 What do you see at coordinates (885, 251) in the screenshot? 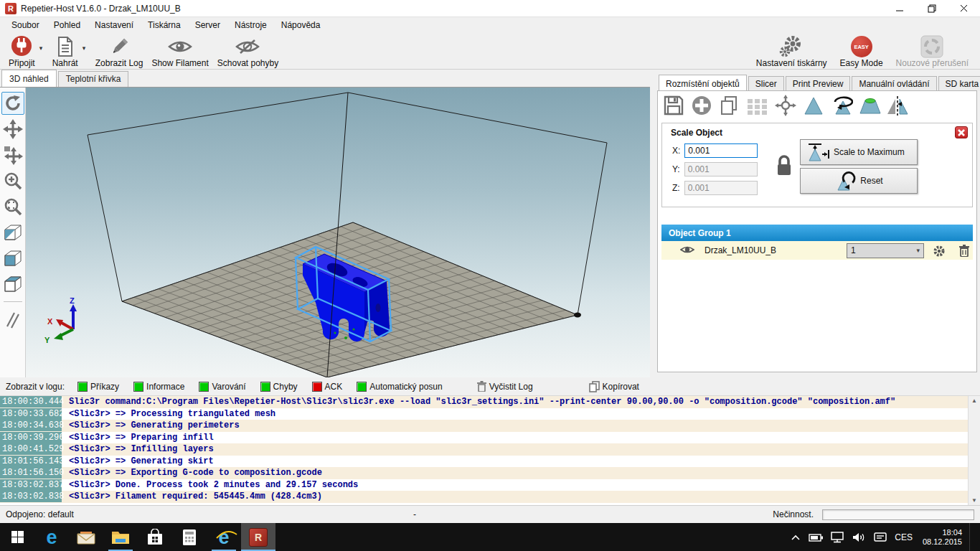
I see `object-copies-dropdown: 1 ▾` at bounding box center [885, 251].